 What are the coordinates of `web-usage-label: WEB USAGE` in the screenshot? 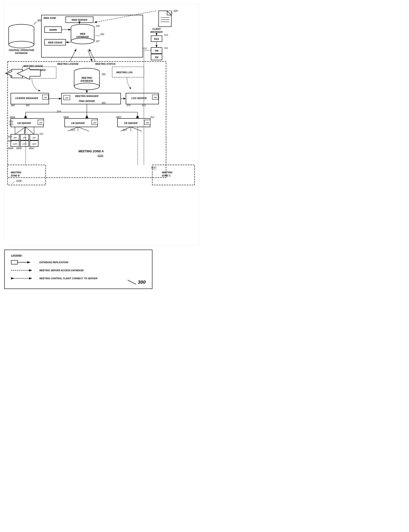 It's located at (55, 43).